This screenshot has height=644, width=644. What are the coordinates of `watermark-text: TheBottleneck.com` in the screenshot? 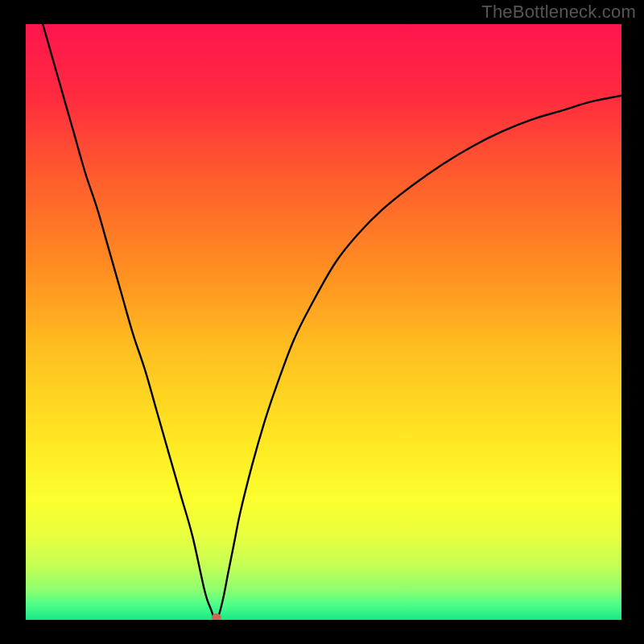 It's located at (559, 12).